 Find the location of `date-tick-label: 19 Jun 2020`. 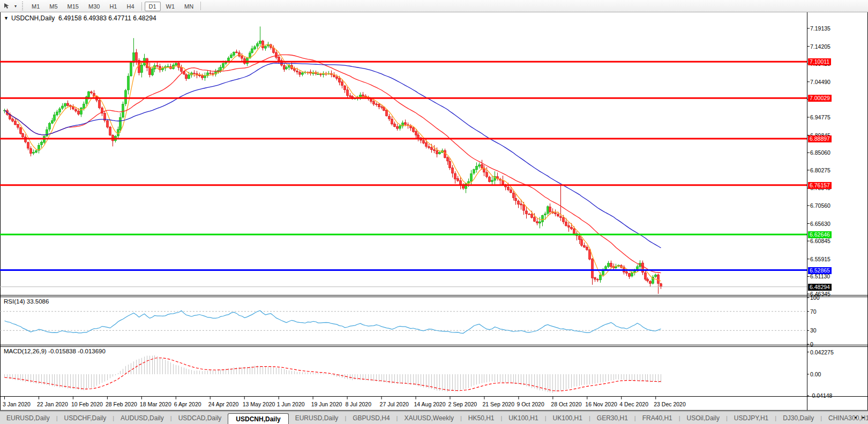

date-tick-label: 19 Jun 2020 is located at coordinates (327, 404).